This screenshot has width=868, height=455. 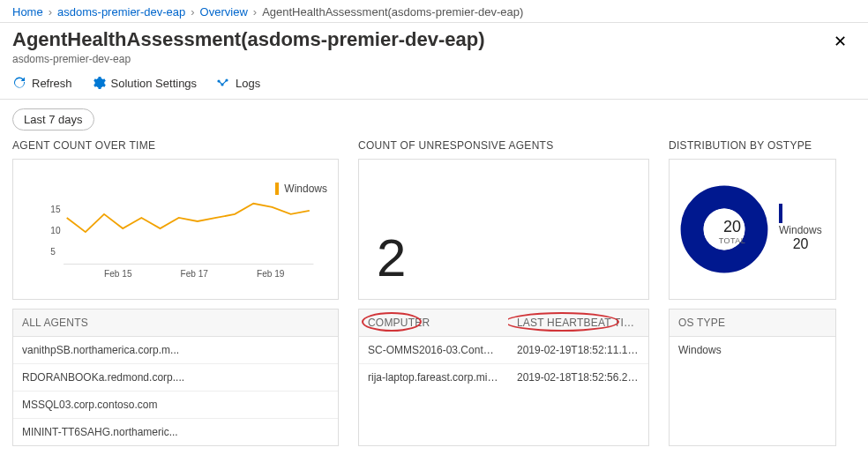 I want to click on x-tick: Feb 17, so click(x=195, y=273).